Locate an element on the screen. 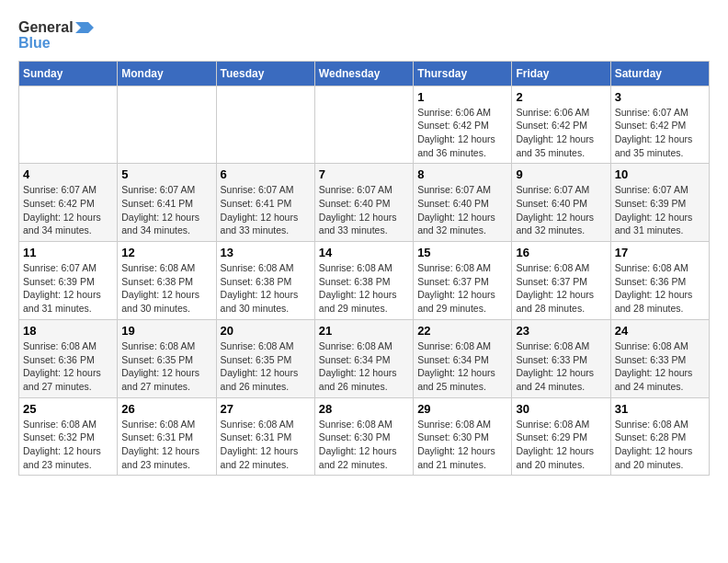 The width and height of the screenshot is (728, 563). day-number: 27 is located at coordinates (266, 408).